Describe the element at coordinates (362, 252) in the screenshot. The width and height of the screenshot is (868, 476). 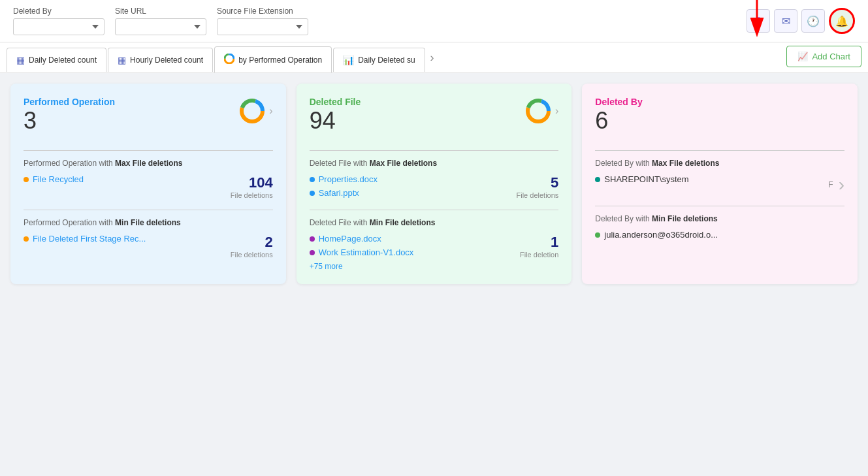
I see `deleted-file-min-items: HomePage.docx Work Estimation-V1.docx +7…` at that location.